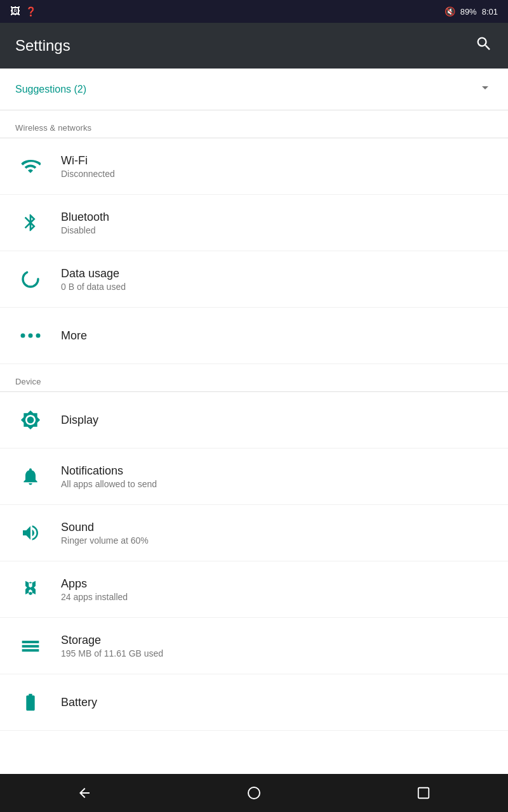 The height and width of the screenshot is (812, 508). What do you see at coordinates (254, 590) in the screenshot?
I see `settings-item-apps: Apps 24 apps installed` at bounding box center [254, 590].